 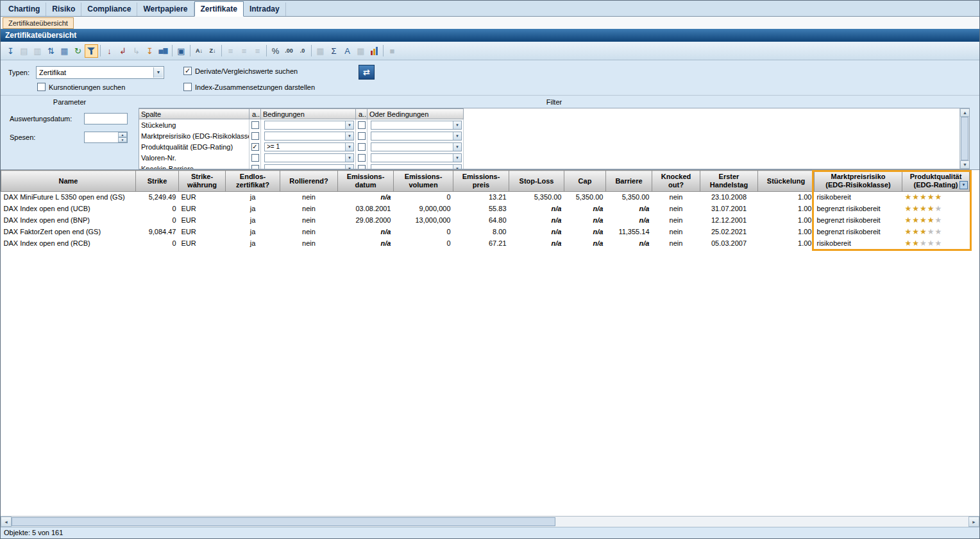 I want to click on sort-descending-icon: Z↓, so click(x=213, y=51).